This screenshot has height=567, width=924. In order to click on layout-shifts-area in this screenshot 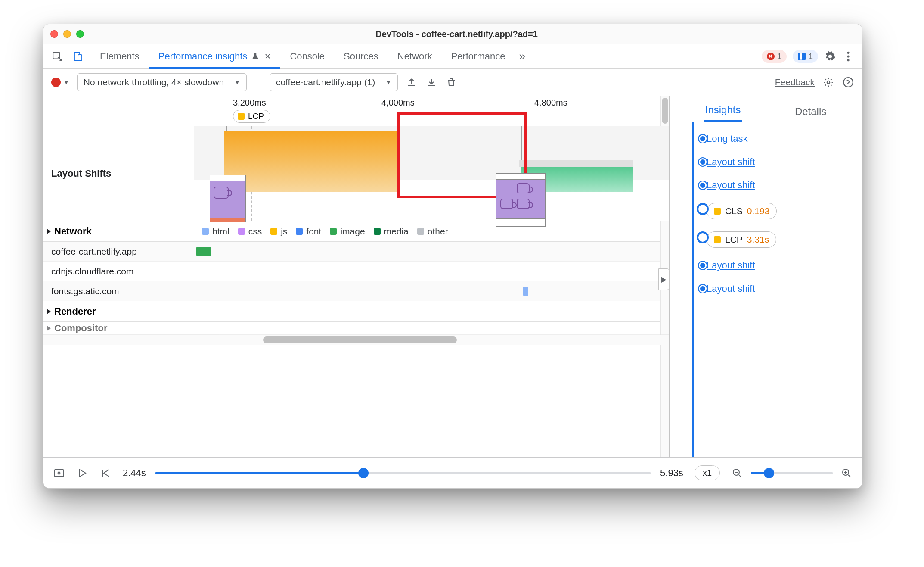, I will do `click(431, 173)`.